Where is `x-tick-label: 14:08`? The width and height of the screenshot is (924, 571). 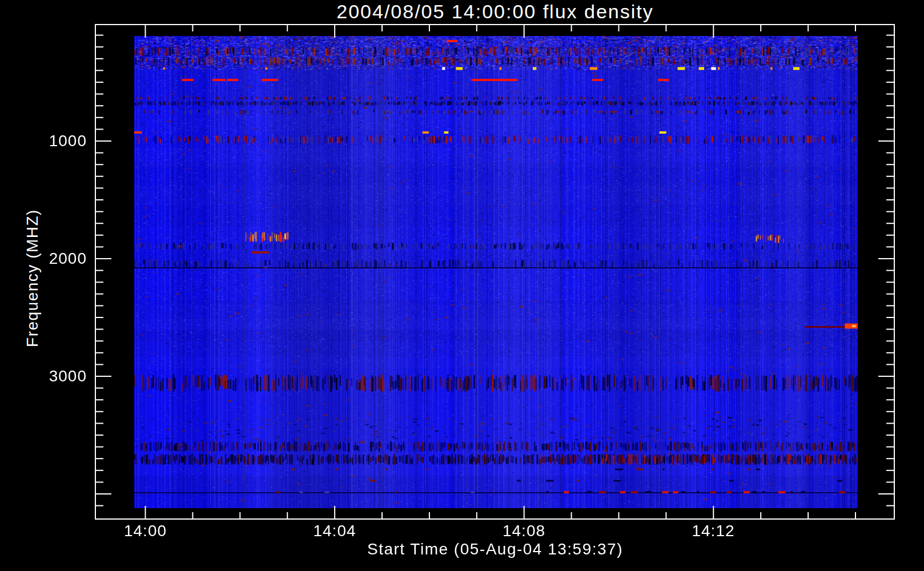
x-tick-label: 14:08 is located at coordinates (524, 531).